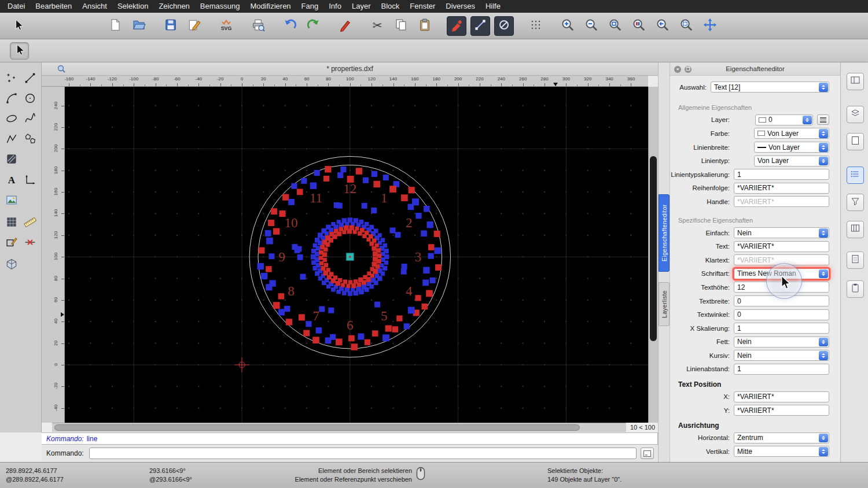  I want to click on clipboard-dock-button, so click(855, 289).